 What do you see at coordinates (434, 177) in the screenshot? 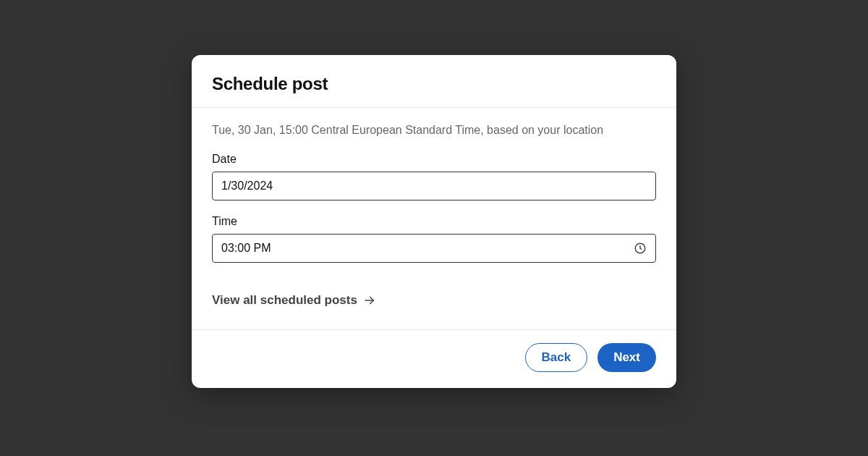
I see `date-field-group: Date 1/30/2024` at bounding box center [434, 177].